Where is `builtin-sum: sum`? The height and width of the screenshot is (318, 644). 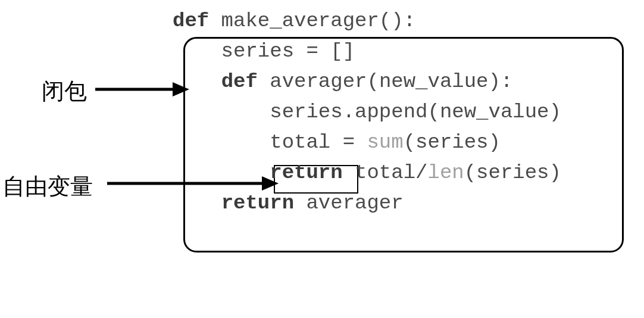 builtin-sum: sum is located at coordinates (384, 142).